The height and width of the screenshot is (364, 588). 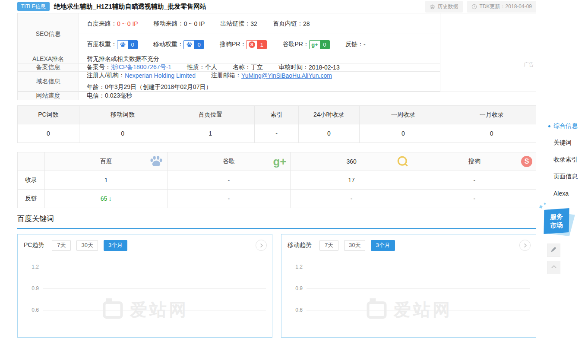 What do you see at coordinates (354, 44) in the screenshot?
I see `backlink-key: 反链：` at bounding box center [354, 44].